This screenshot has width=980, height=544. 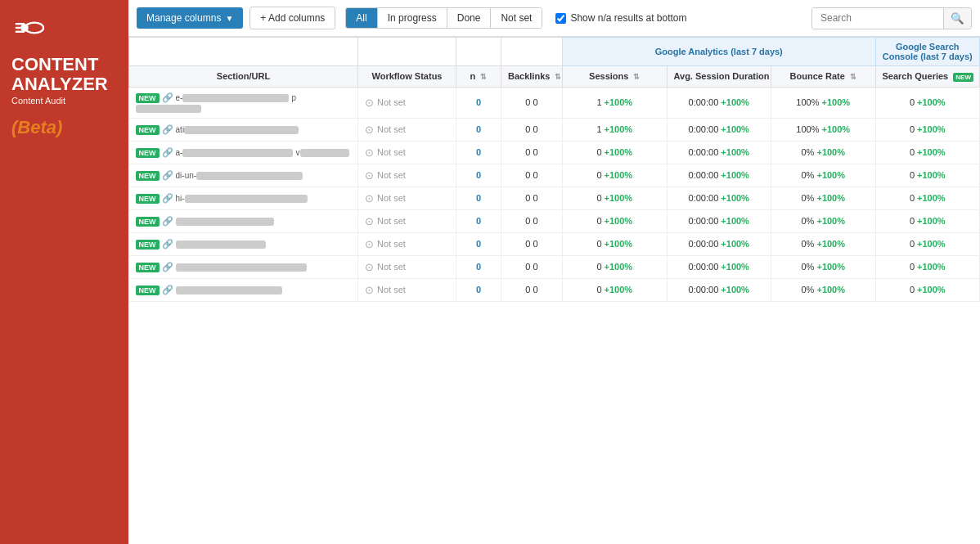 What do you see at coordinates (64, 128) in the screenshot?
I see `beta-label: (Beta)` at bounding box center [64, 128].